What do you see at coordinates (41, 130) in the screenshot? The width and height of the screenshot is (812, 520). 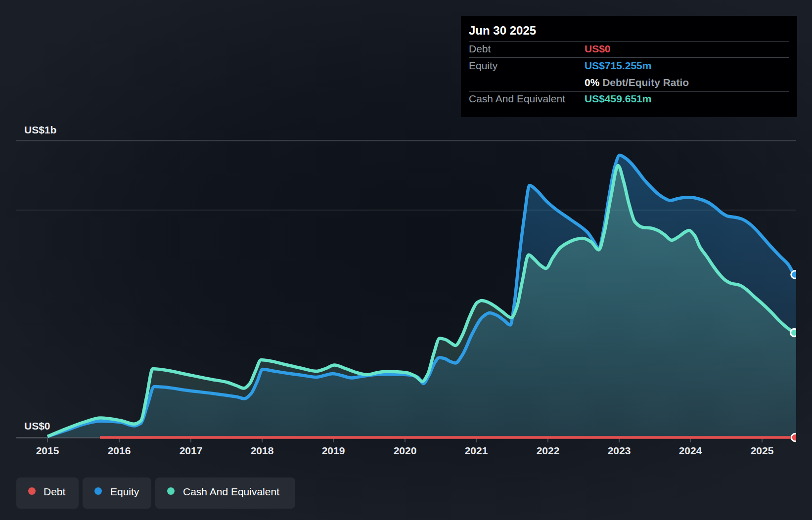 I see `svg-text: US$1b` at bounding box center [41, 130].